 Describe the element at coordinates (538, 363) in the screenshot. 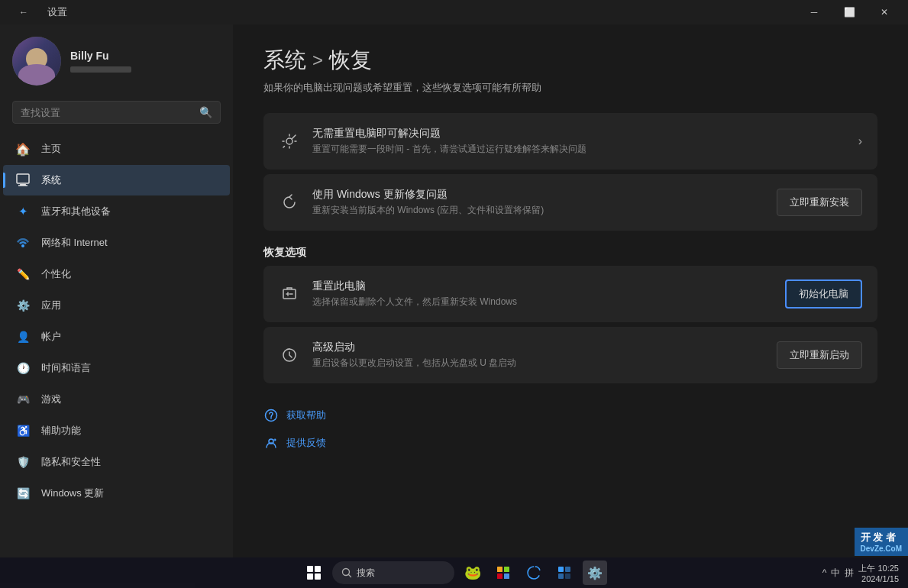

I see `advanced-startup-desc: 重启设备以更改启动设置，包括从光盘或 U 盘启动` at that location.